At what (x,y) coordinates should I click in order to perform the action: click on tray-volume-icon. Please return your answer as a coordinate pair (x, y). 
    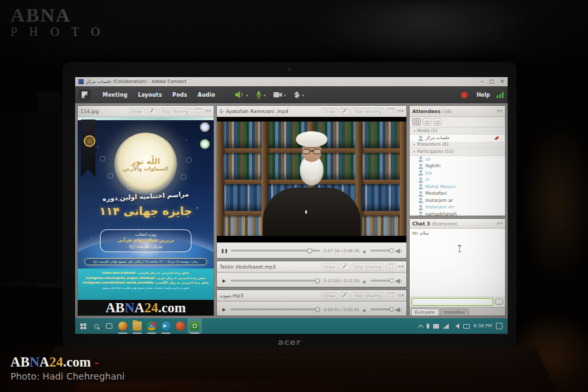
    Looking at the image, I should click on (456, 326).